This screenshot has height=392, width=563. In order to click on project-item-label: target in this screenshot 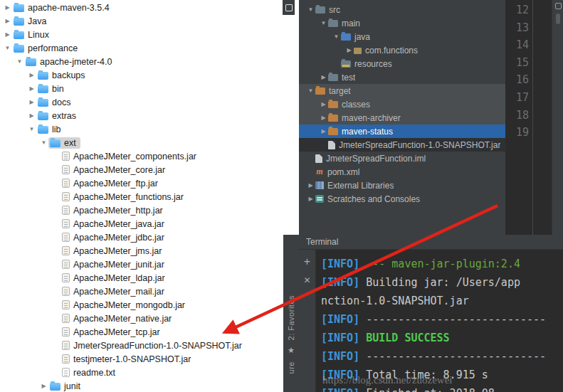, I will do `click(338, 91)`.